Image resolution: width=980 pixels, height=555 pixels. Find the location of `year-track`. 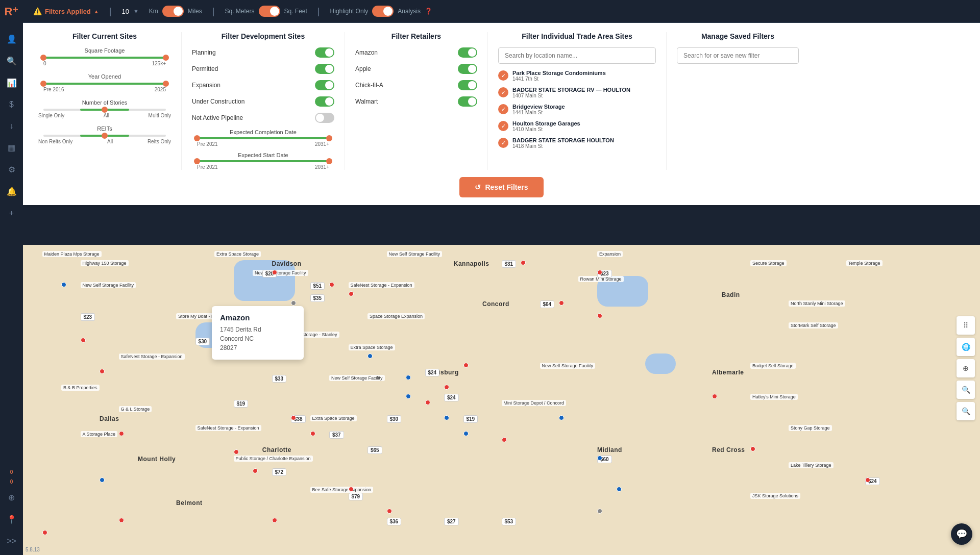

year-track is located at coordinates (105, 84).